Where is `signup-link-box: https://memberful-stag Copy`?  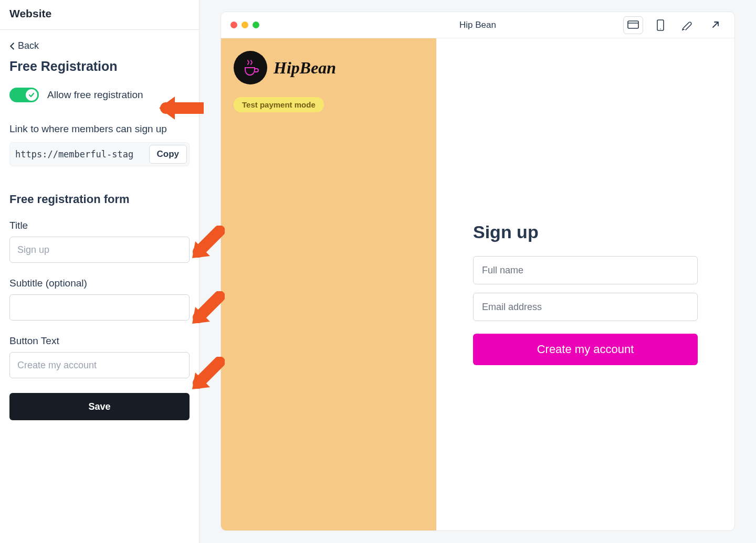 signup-link-box: https://memberful-stag Copy is located at coordinates (100, 154).